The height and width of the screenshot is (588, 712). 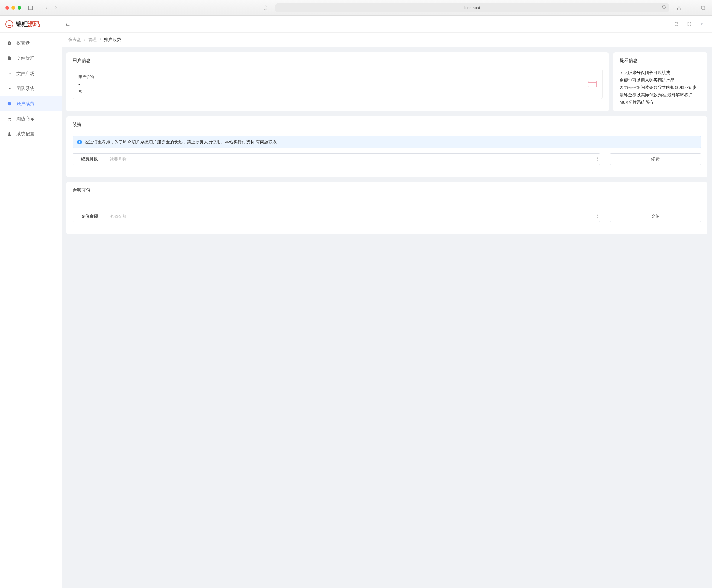 What do you see at coordinates (28, 24) in the screenshot?
I see `logo-text: 锦鲤源码` at bounding box center [28, 24].